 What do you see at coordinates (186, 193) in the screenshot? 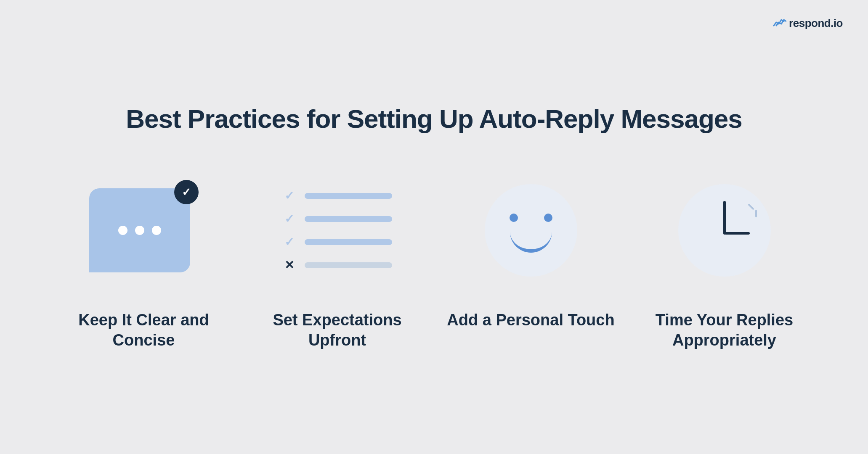
I see `check-symbol: ✓` at bounding box center [186, 193].